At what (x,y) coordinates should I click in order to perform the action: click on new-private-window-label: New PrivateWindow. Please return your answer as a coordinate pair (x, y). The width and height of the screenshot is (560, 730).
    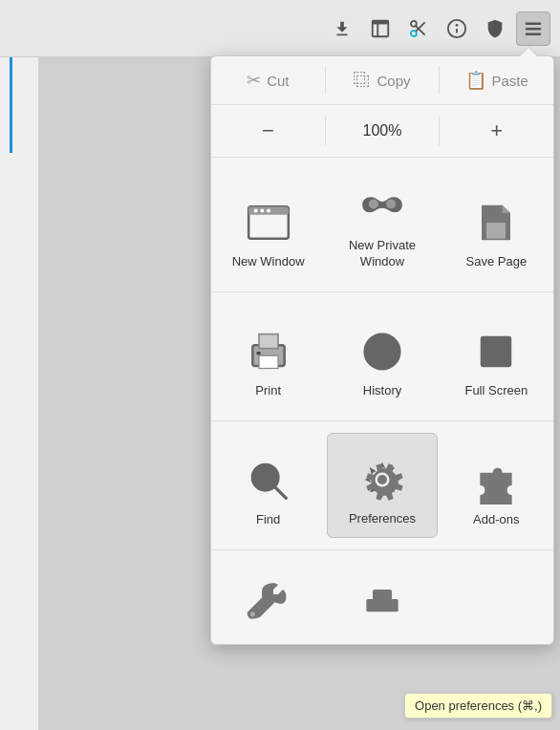
    Looking at the image, I should click on (382, 254).